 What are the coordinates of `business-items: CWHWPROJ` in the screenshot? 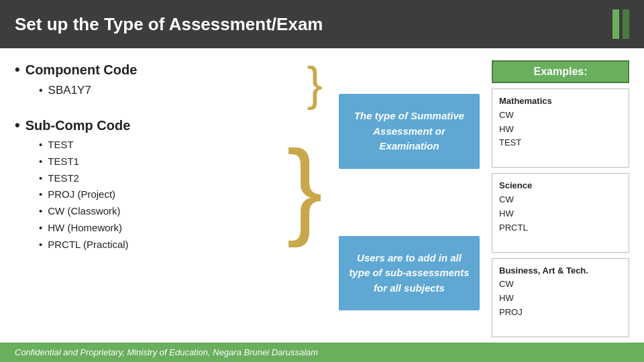 It's located at (561, 298).